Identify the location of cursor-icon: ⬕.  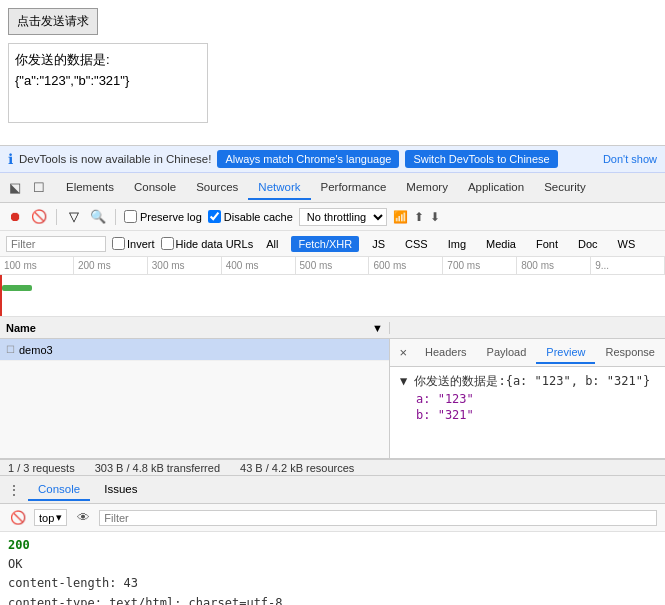
(15, 188).